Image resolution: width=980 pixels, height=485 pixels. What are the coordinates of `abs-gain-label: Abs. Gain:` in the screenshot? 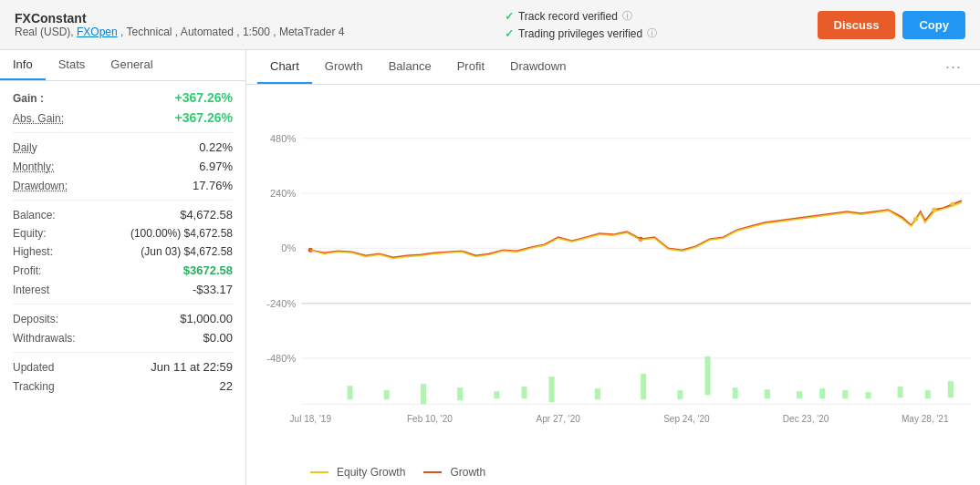 It's located at (38, 119).